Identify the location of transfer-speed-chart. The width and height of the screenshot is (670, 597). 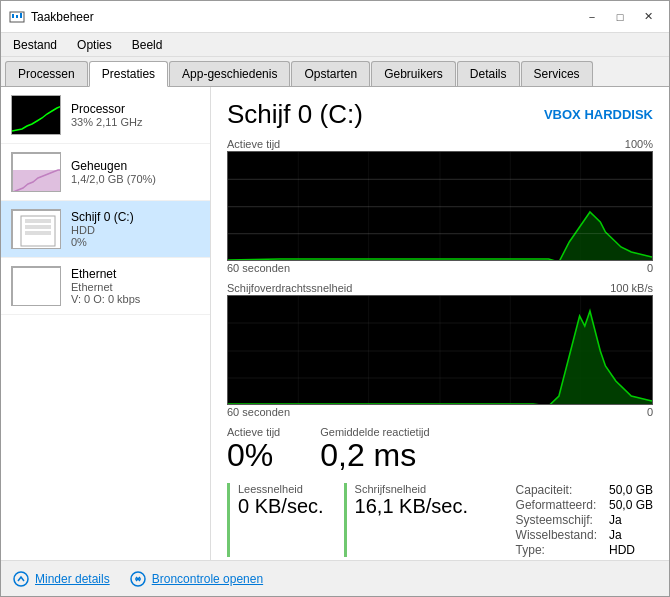
(440, 350).